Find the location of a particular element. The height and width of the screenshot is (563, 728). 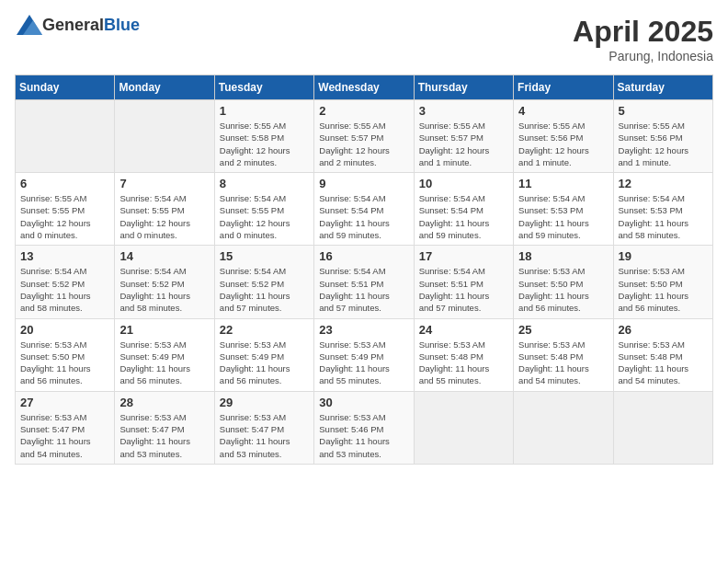

week-row-1: 1Sunrise: 5:55 AM Sunset: 5:58 PM Daylig… is located at coordinates (364, 136).